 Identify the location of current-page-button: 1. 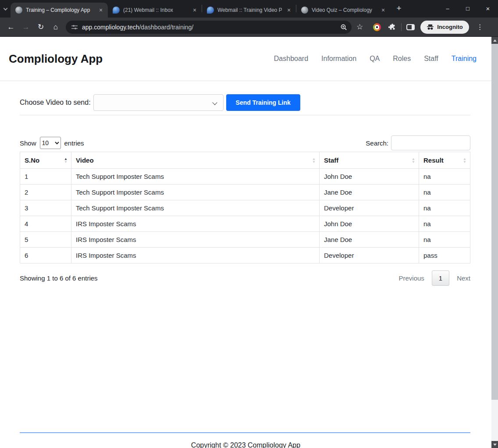
(441, 278).